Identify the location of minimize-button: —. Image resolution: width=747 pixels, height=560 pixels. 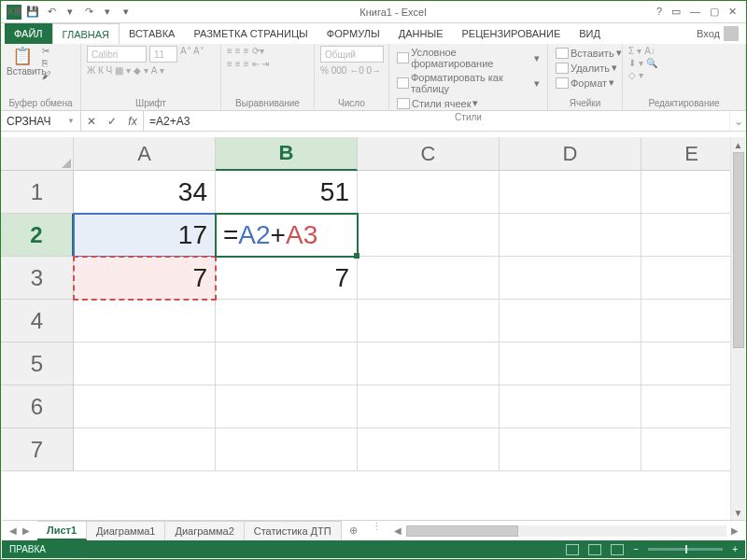
(695, 11).